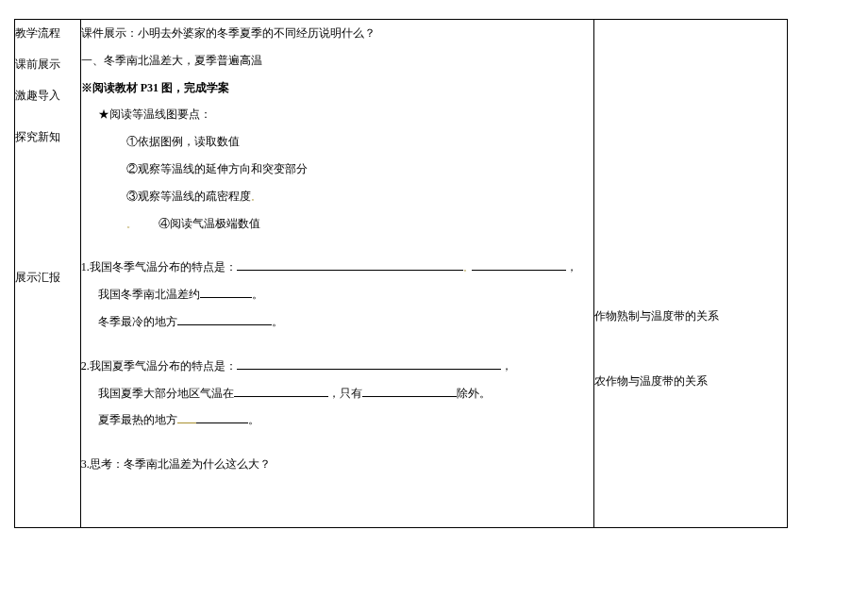 This screenshot has width=868, height=613. What do you see at coordinates (338, 268) in the screenshot?
I see `question-1: 1.我国冬季气温分布的特点是：。，` at bounding box center [338, 268].